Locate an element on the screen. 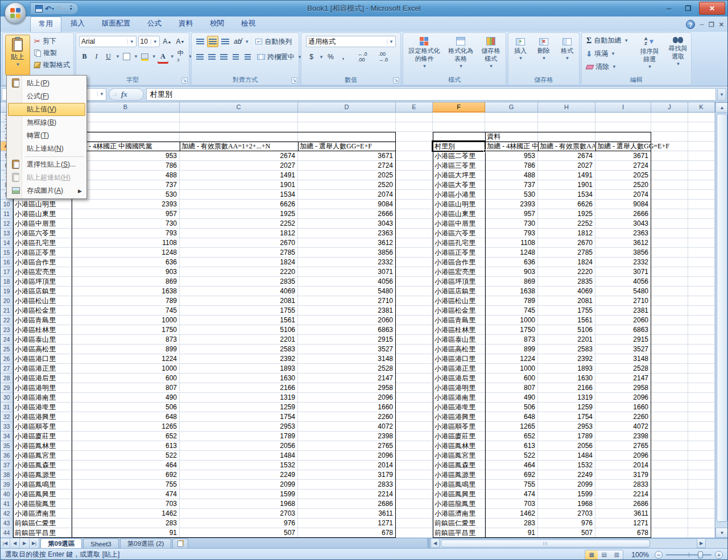 The height and width of the screenshot is (560, 728). cell-D26: 3148 is located at coordinates (347, 359).